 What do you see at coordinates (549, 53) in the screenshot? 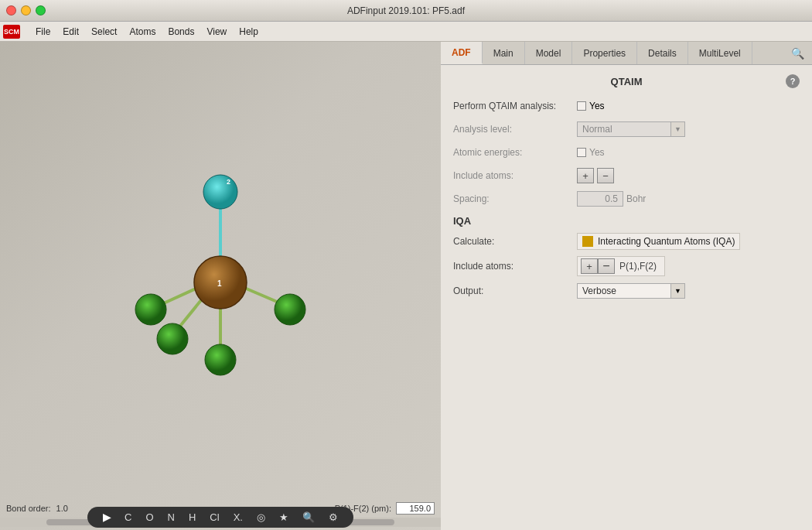
I see `tab-model: Model` at bounding box center [549, 53].